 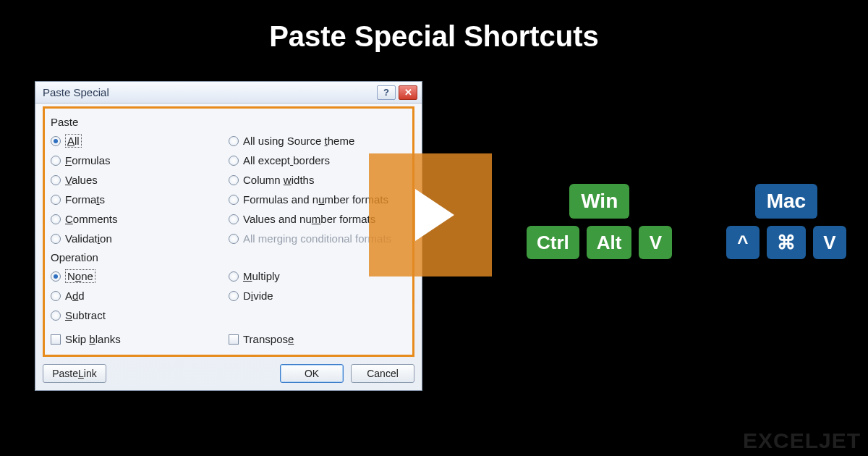 I want to click on paste-label: Comments, so click(x=91, y=219).